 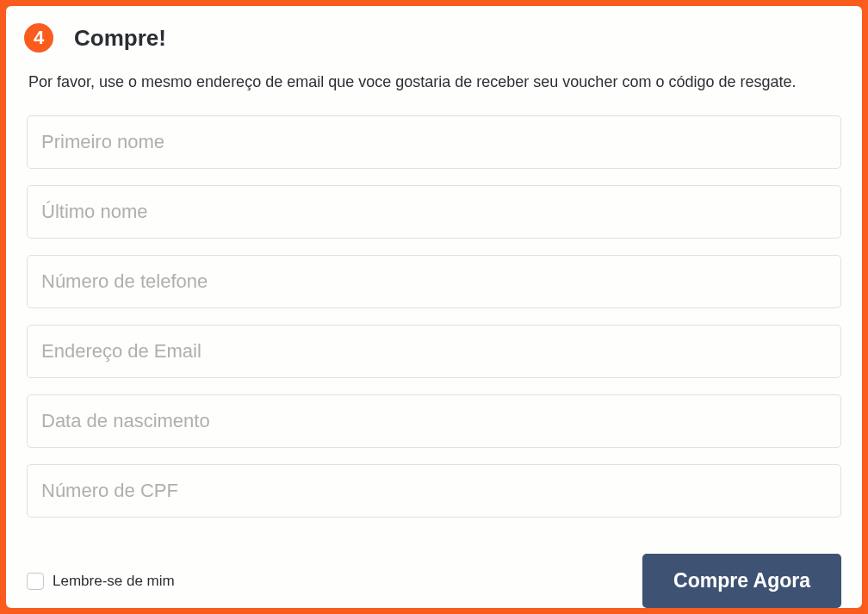 What do you see at coordinates (435, 83) in the screenshot?
I see `instruction-text: Por favor, use o mesmo endereço de email…` at bounding box center [435, 83].